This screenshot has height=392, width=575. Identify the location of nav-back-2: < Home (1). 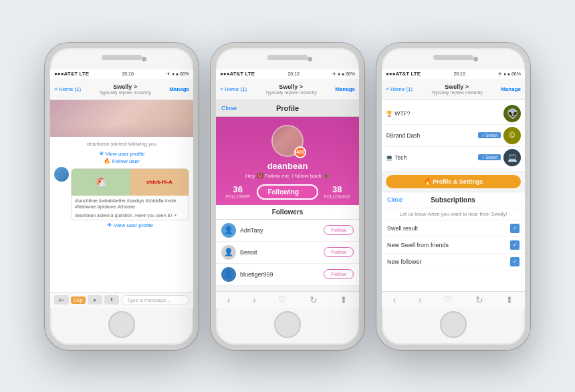
(233, 89).